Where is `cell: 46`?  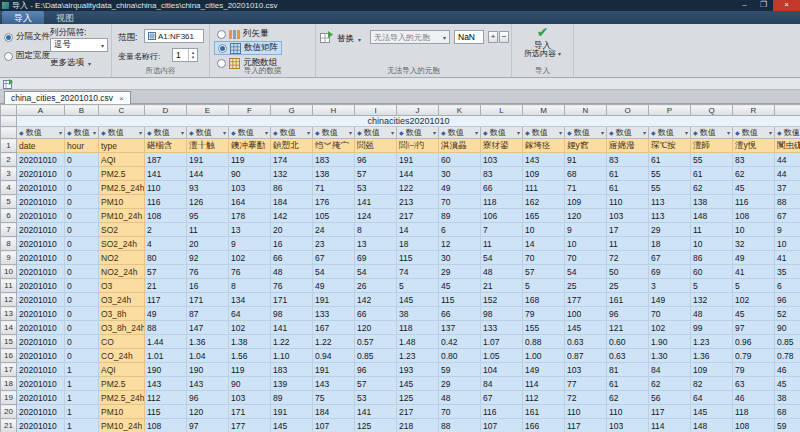
cell: 46 is located at coordinates (754, 398).